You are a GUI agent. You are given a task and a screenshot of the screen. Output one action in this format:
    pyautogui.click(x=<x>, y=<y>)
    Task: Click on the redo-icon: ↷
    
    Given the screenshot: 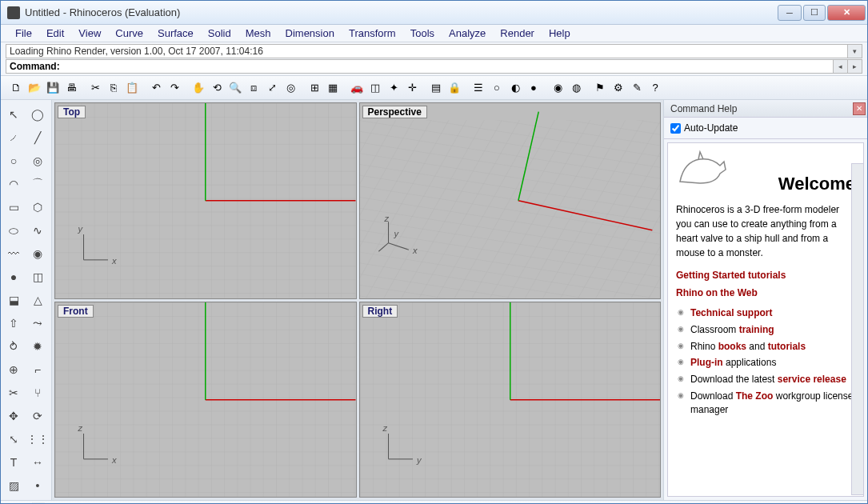 What is the action you would take?
    pyautogui.click(x=174, y=88)
    